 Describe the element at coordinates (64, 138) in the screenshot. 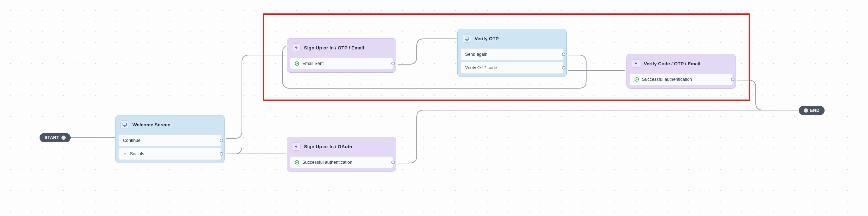

I see `start-port` at that location.